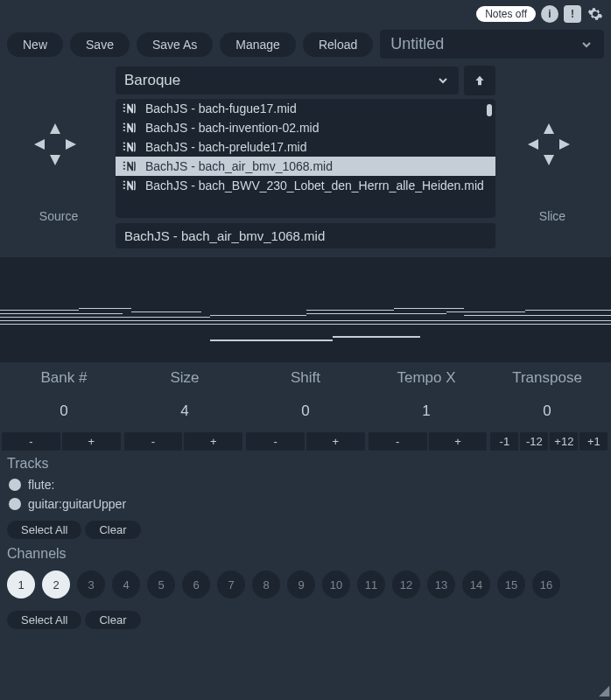 This screenshot has height=700, width=611. Describe the element at coordinates (266, 584) in the screenshot. I see `channel-button-8: 8` at that location.